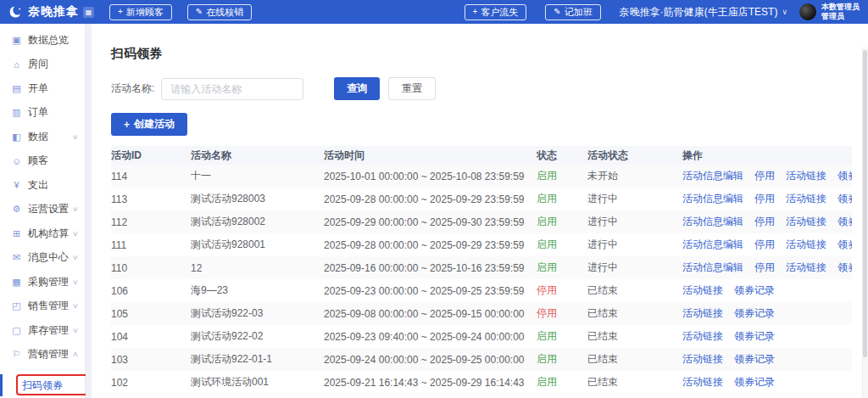 The image size is (868, 398). What do you see at coordinates (17, 282) in the screenshot?
I see `cart-icon: ▦` at bounding box center [17, 282].